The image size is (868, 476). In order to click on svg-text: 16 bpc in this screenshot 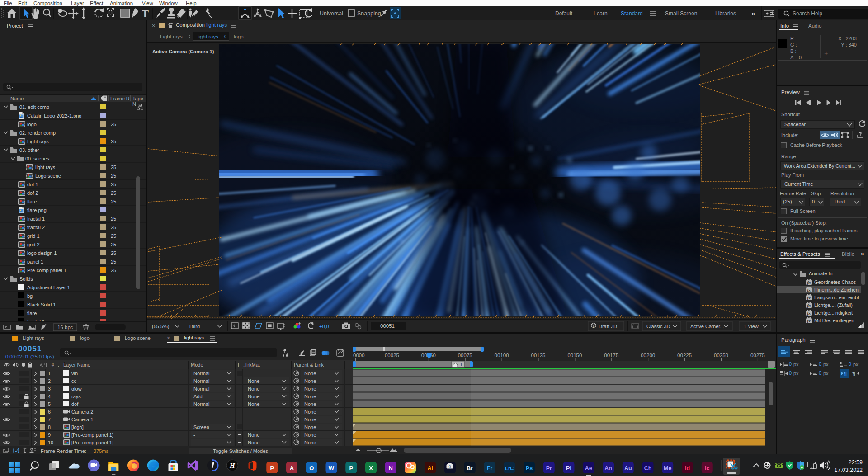, I will do `click(65, 327)`.